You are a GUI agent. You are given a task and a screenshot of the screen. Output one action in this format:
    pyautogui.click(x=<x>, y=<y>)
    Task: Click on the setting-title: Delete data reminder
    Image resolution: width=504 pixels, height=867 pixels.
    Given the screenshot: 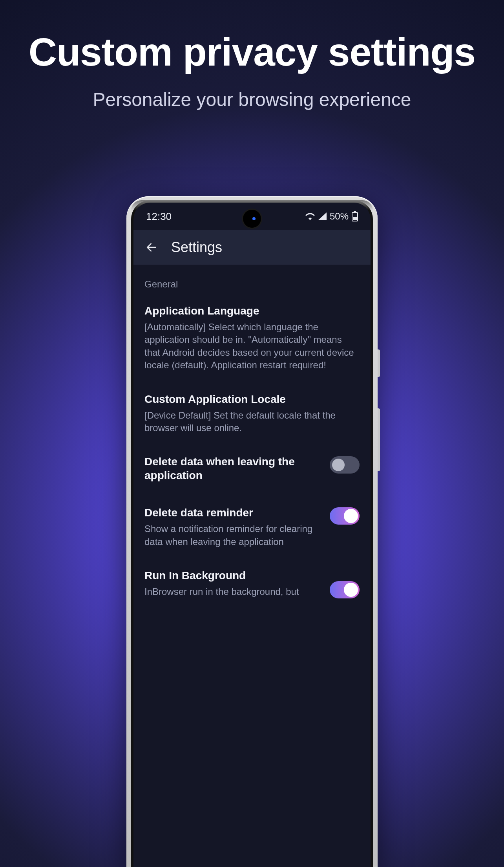 What is the action you would take?
    pyautogui.click(x=232, y=513)
    